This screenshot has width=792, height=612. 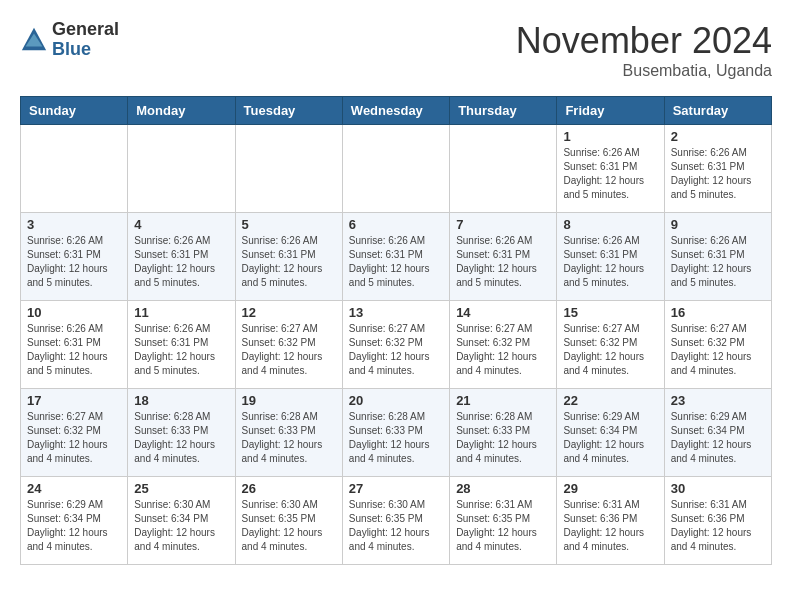 What do you see at coordinates (181, 224) in the screenshot?
I see `day-number: 4` at bounding box center [181, 224].